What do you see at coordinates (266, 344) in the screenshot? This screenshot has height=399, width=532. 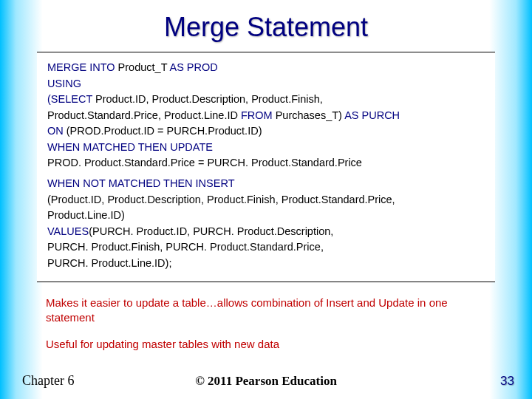 I see `description-2: Useful for updating master tables with n…` at bounding box center [266, 344].